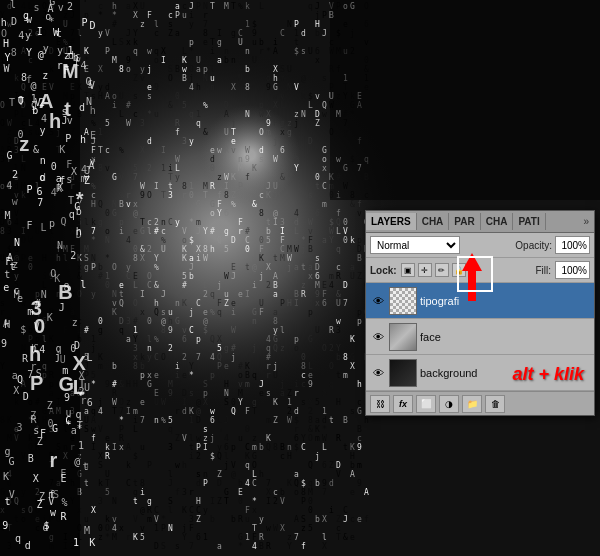 This screenshot has height=556, width=600. I want to click on lock-pixels-icon: ▣, so click(408, 270).